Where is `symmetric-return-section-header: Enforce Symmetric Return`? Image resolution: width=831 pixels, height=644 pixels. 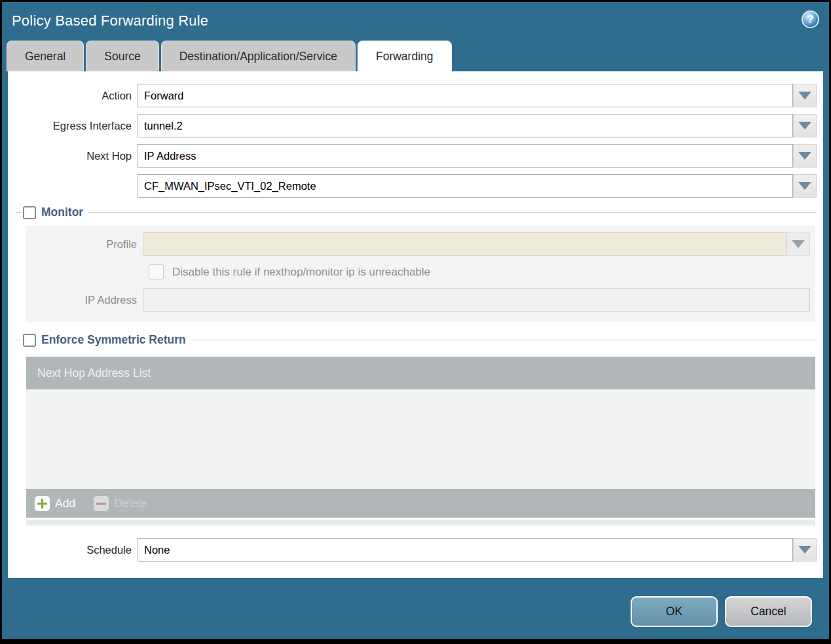
symmetric-return-section-header: Enforce Symmetric Return is located at coordinates (416, 340).